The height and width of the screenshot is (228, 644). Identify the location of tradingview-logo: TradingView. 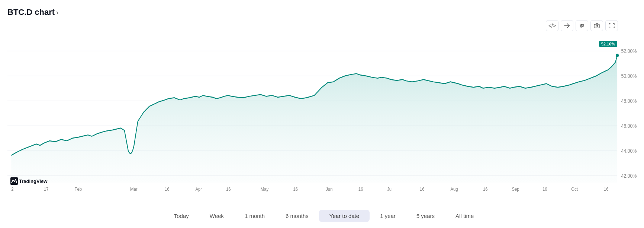
(29, 181).